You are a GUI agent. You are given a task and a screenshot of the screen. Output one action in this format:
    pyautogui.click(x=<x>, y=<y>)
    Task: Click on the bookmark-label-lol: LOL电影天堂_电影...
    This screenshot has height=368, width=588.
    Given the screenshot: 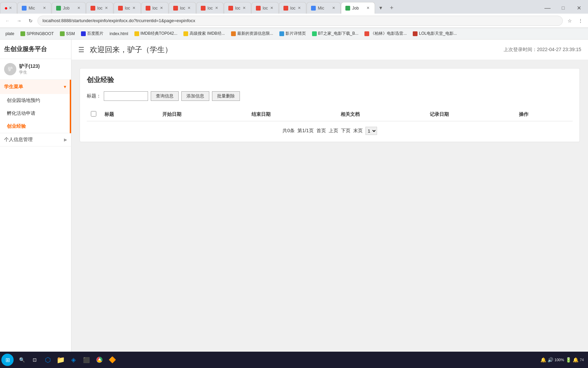 What is the action you would take?
    pyautogui.click(x=438, y=33)
    